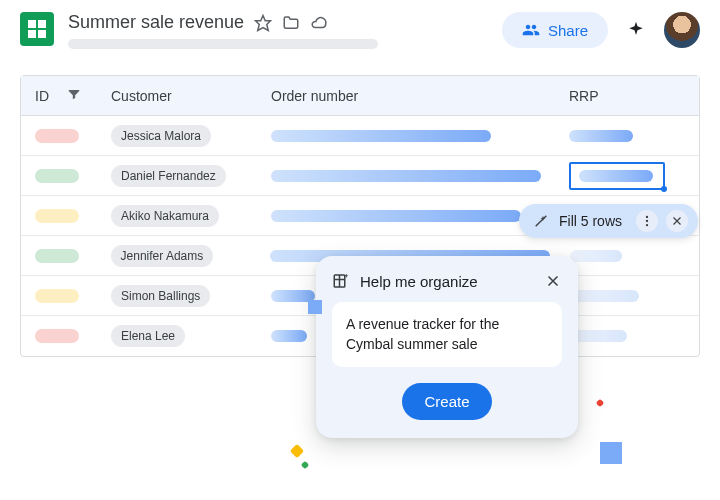 Image resolution: width=720 pixels, height=500 pixels. Describe the element at coordinates (553, 281) in the screenshot. I see `close-panel-icon` at that location.